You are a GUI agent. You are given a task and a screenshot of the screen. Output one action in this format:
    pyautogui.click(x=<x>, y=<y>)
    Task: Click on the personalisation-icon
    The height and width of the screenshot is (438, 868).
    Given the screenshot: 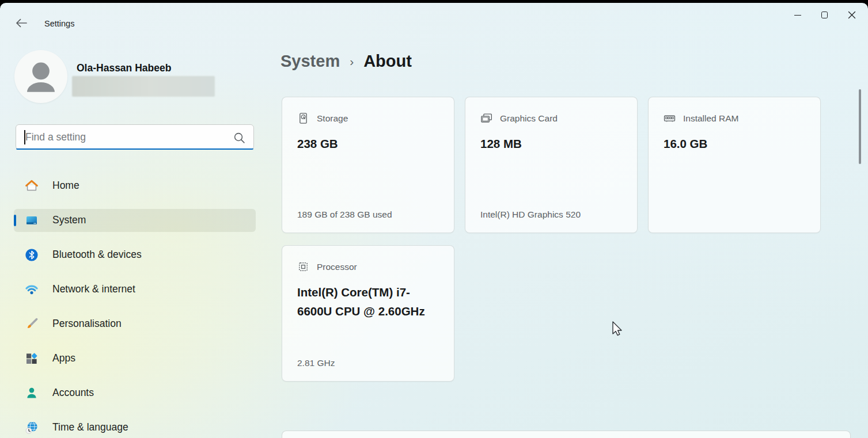 What is the action you would take?
    pyautogui.click(x=32, y=324)
    